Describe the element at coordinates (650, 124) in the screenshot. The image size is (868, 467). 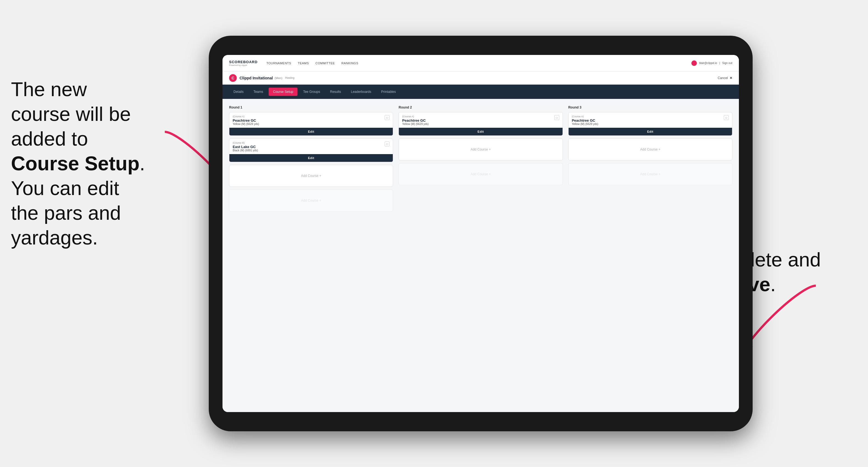
I see `round-3-course-a-card: (Course A) Peachtree GC Yellow (M) (6629…` at that location.